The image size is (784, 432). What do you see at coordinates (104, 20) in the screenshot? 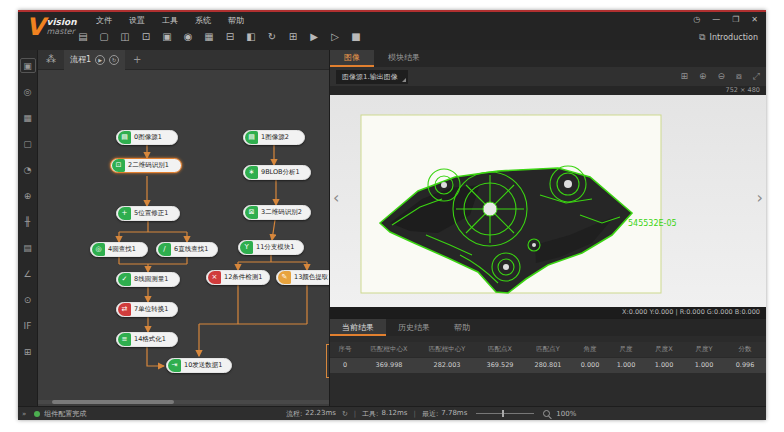
I see `menu-item-0: 文件` at bounding box center [104, 20].